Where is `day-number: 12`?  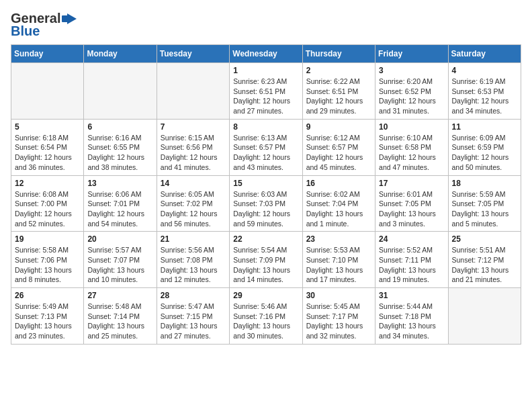
day-number: 12 is located at coordinates (47, 183).